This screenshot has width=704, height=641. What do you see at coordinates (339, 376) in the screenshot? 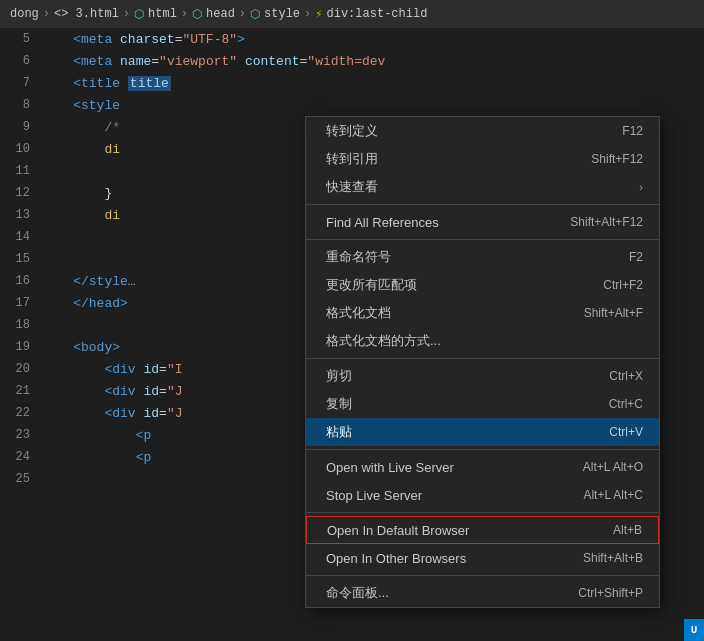
I see `menu-label-cut: 剪切` at bounding box center [339, 376].